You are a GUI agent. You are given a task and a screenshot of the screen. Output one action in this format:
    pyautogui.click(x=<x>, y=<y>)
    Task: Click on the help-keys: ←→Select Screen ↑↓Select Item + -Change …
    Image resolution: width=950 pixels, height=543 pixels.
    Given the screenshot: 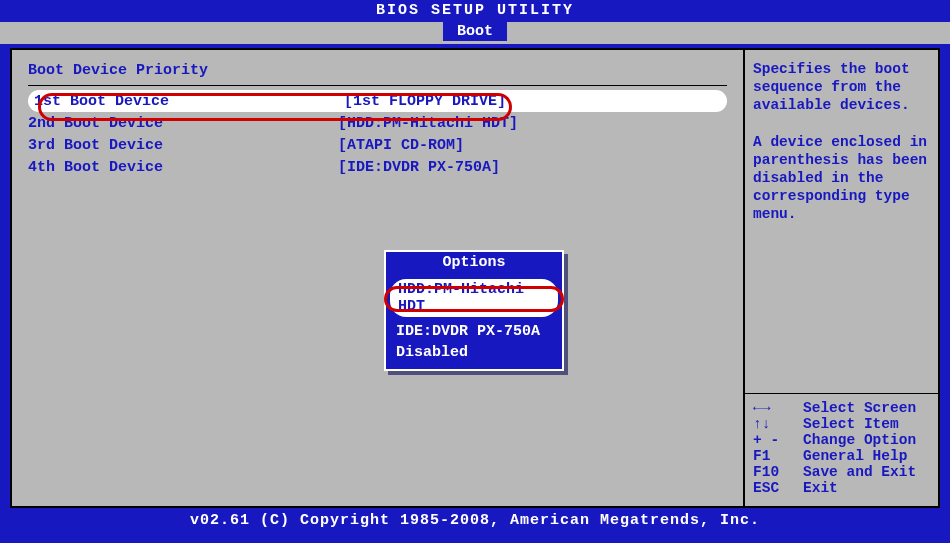 What is the action you would take?
    pyautogui.click(x=842, y=442)
    